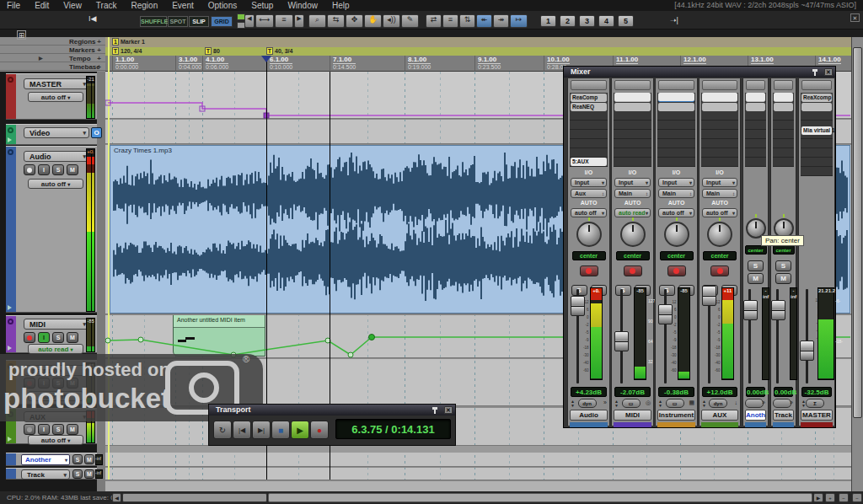 The image size is (863, 504). I want to click on transport-position-display: 6.3.75 / 0:14.131, so click(393, 429).